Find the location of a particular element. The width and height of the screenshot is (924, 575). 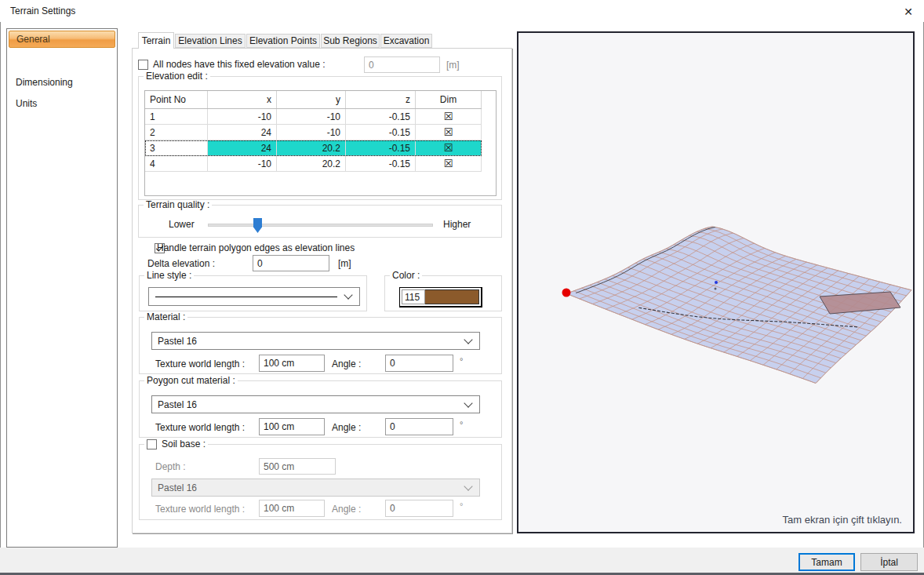

tab-sub-regions: Sub Regions is located at coordinates (350, 41).